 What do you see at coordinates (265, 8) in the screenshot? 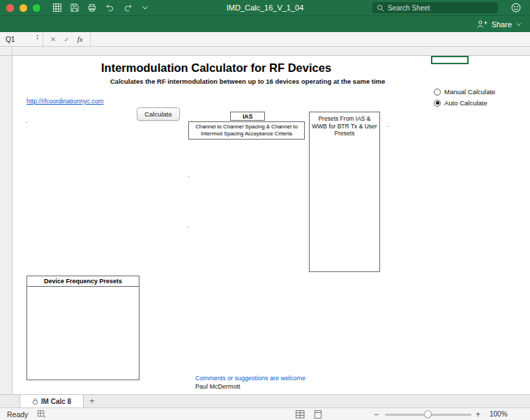
I see `window-title: IMD_Calc_16_V_1_04` at bounding box center [265, 8].